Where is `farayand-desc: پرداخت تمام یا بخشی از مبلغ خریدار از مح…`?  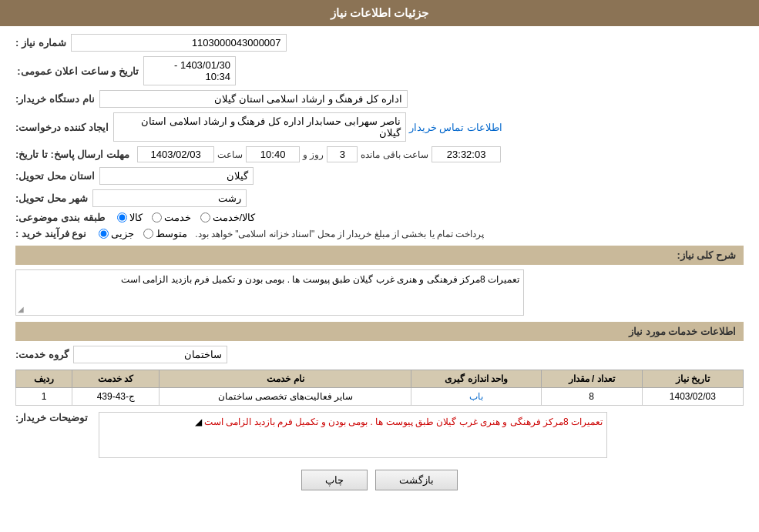 farayand-desc: پرداخت تمام یا بخشی از مبلغ خریدار از مح… is located at coordinates (339, 234).